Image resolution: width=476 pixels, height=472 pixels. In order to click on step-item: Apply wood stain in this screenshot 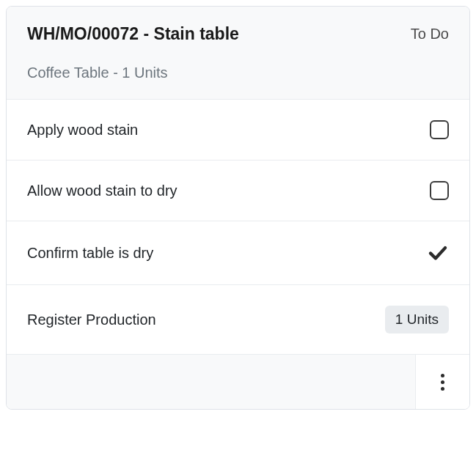, I will do `click(238, 130)`.